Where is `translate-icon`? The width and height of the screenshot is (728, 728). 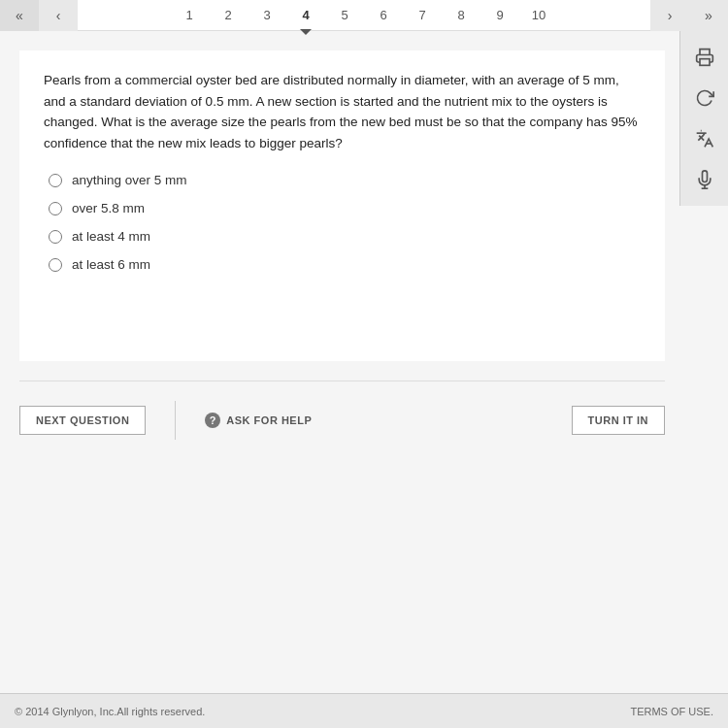 translate-icon is located at coordinates (705, 139).